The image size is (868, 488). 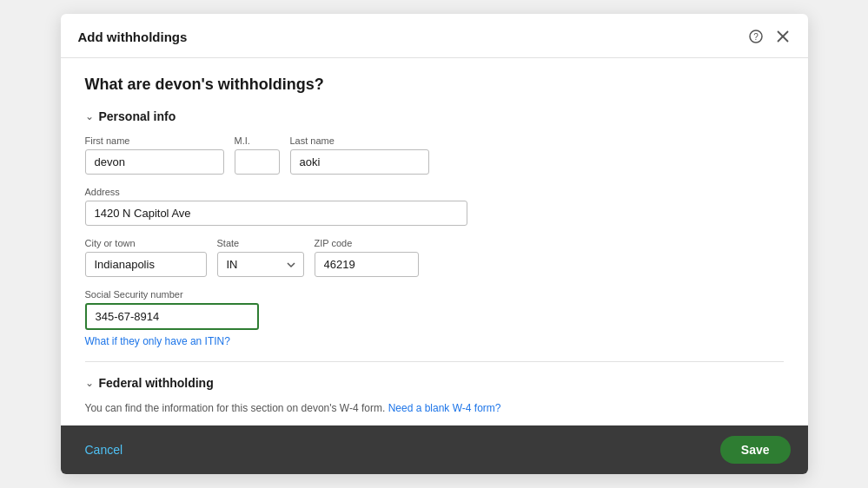 What do you see at coordinates (434, 408) in the screenshot?
I see `federal-description: You can find the information for this se…` at bounding box center [434, 408].